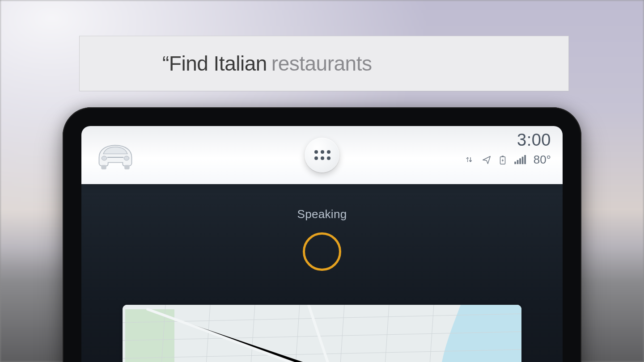  Describe the element at coordinates (322, 252) in the screenshot. I see `voice-listen-ring-icon` at that location.